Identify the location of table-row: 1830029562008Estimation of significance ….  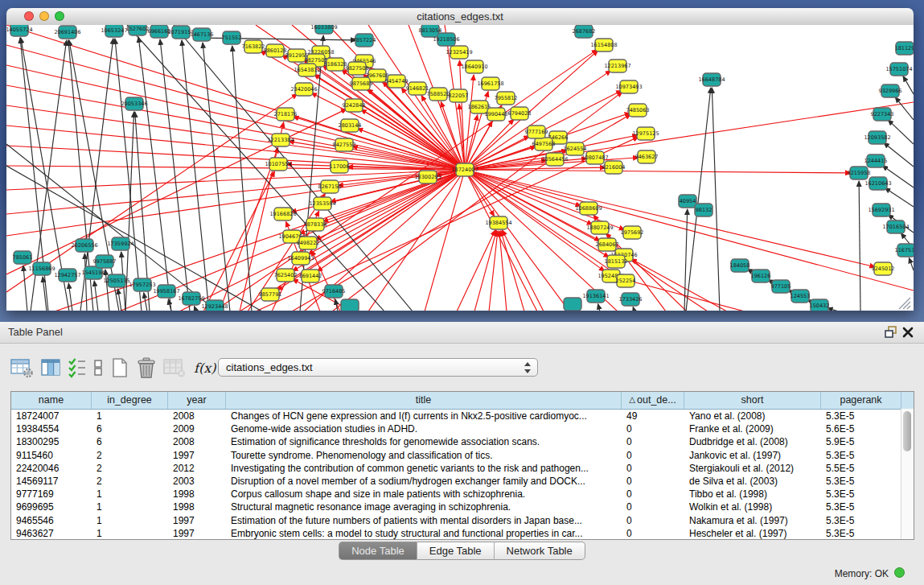
(462, 442).